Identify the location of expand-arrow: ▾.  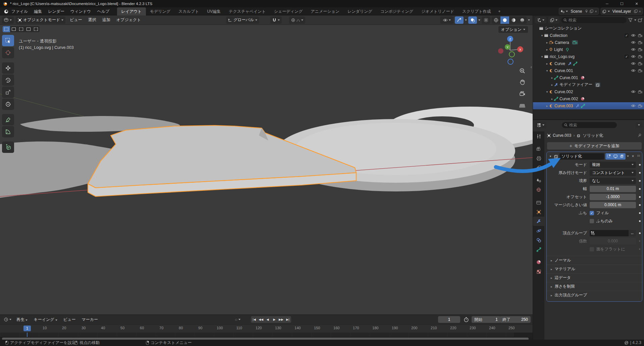
(550, 156).